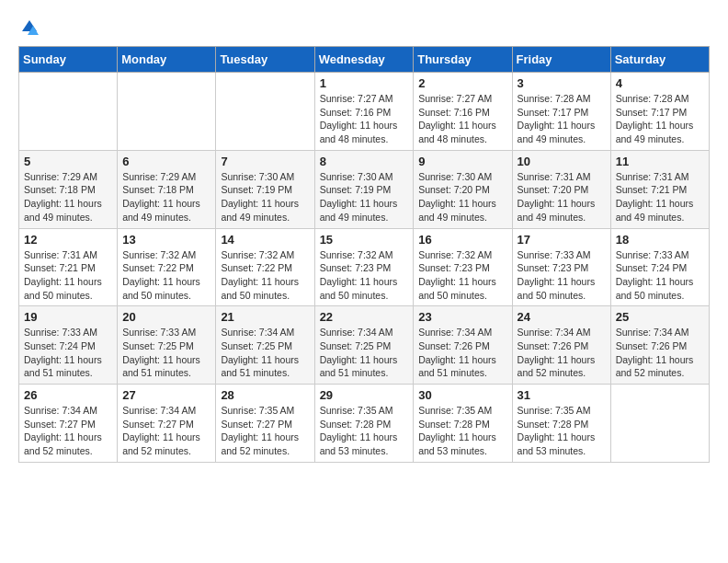  What do you see at coordinates (68, 60) in the screenshot?
I see `weekday-header-sunday: Sunday` at bounding box center [68, 60].